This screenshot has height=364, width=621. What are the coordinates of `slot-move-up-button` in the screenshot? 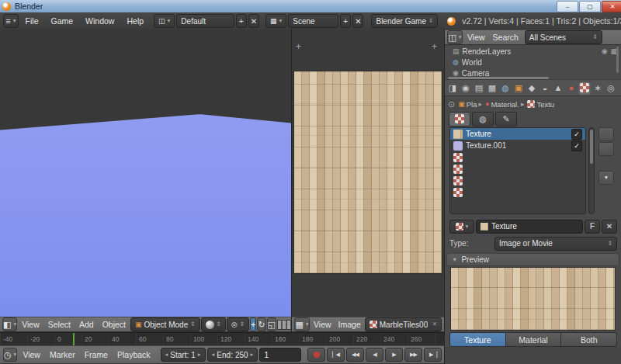 It's located at (606, 134).